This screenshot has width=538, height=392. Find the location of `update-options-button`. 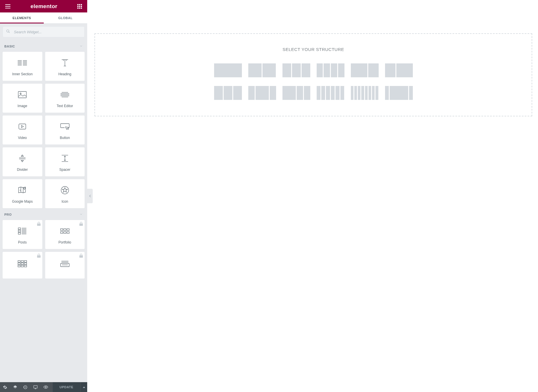

update-options-button is located at coordinates (84, 387).